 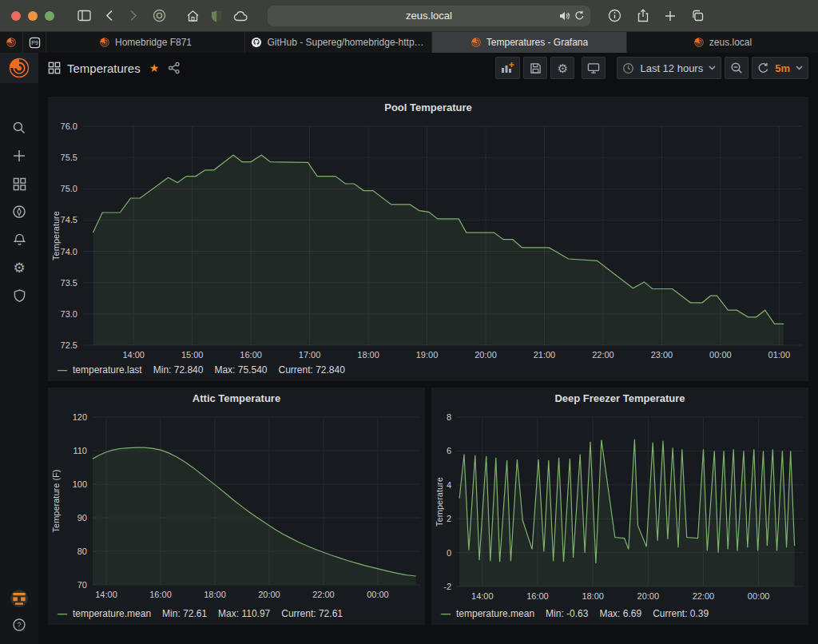 I want to click on panel-title-deep-freezer: Deep Freezer Temperature, so click(x=620, y=398).